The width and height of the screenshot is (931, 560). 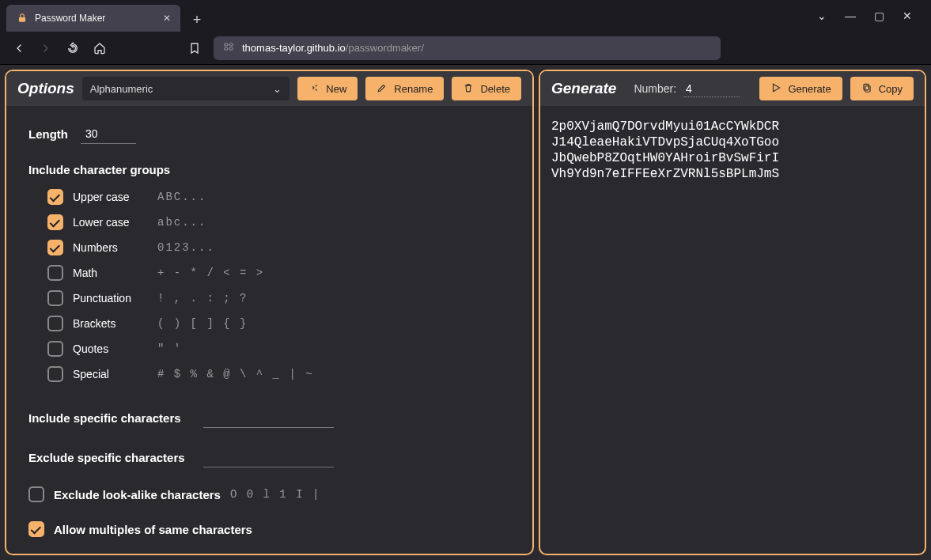 What do you see at coordinates (187, 248) in the screenshot?
I see `charset-samples: 0123...` at bounding box center [187, 248].